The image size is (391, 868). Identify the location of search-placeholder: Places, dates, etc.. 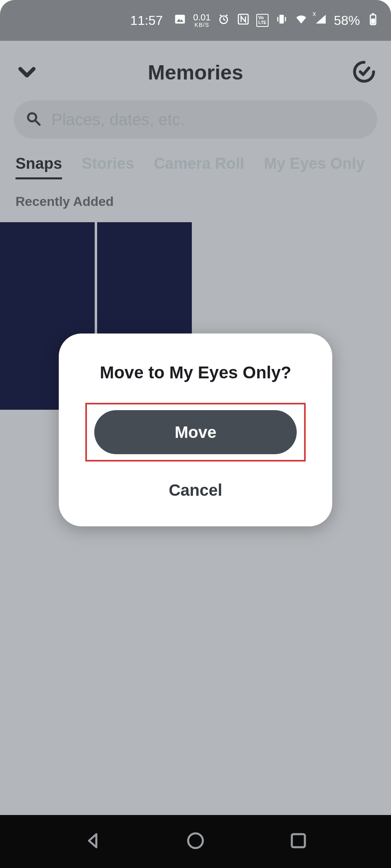
(118, 120).